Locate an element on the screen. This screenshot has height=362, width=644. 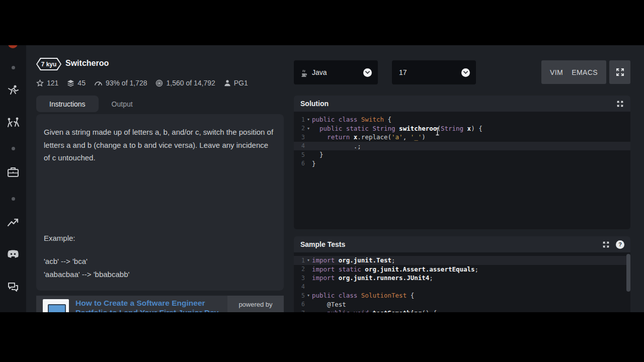
solution-header: Solution is located at coordinates (462, 104).